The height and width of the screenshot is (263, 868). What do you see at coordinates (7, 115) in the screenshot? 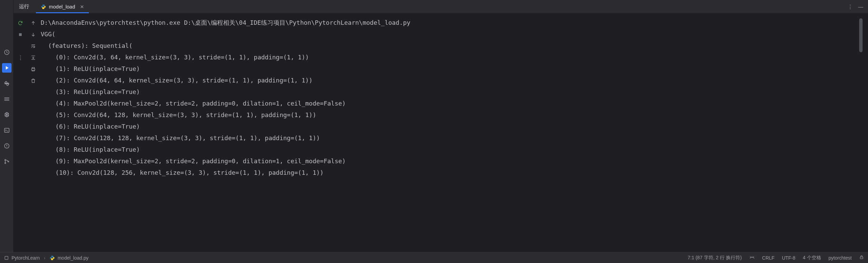
I see `services-icon` at bounding box center [7, 115].